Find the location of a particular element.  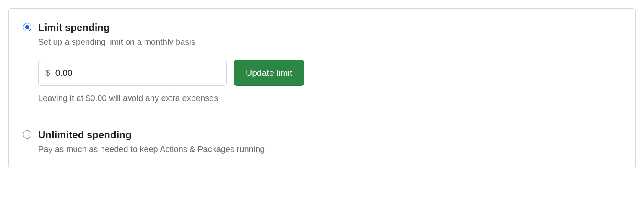

update-limit-button: Update limit is located at coordinates (269, 73).